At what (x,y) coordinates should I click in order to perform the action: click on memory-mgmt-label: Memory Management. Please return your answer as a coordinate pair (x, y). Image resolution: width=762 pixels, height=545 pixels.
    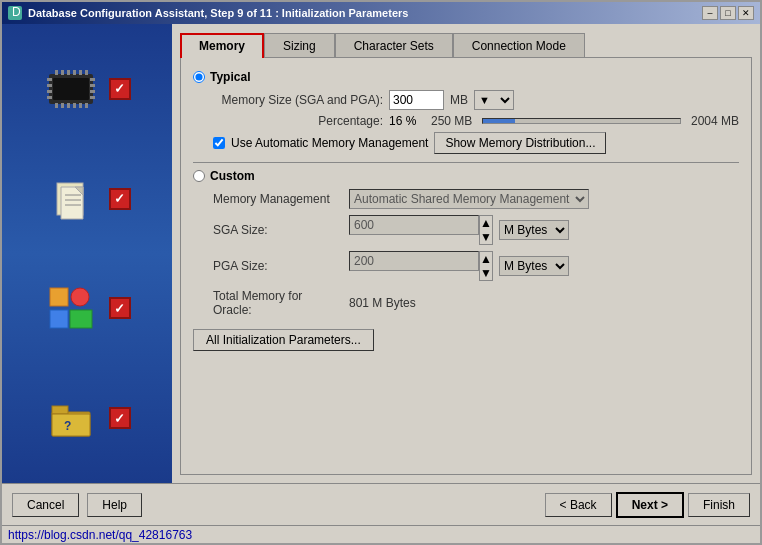
    Looking at the image, I should click on (278, 199).